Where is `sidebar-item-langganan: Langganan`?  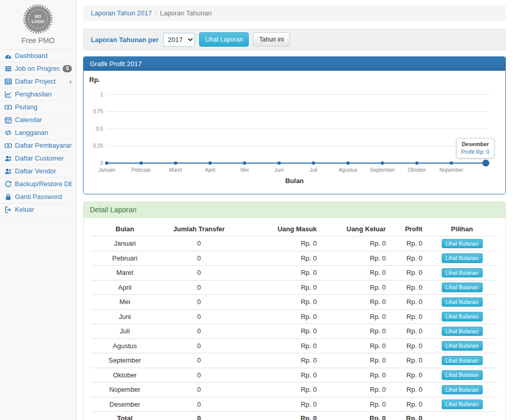 sidebar-item-langganan: Langganan is located at coordinates (38, 133).